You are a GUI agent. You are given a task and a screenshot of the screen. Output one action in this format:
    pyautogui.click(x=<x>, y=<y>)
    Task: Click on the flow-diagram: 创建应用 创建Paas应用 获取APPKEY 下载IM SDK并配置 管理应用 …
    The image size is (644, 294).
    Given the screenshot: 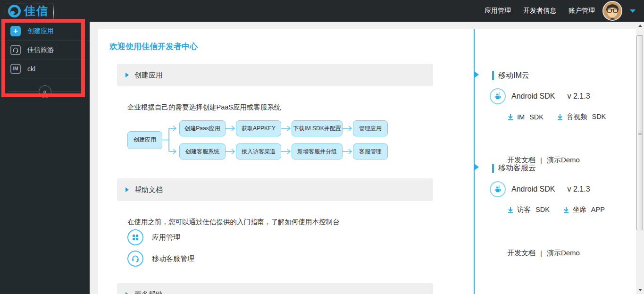 What is the action you would take?
    pyautogui.click(x=258, y=140)
    